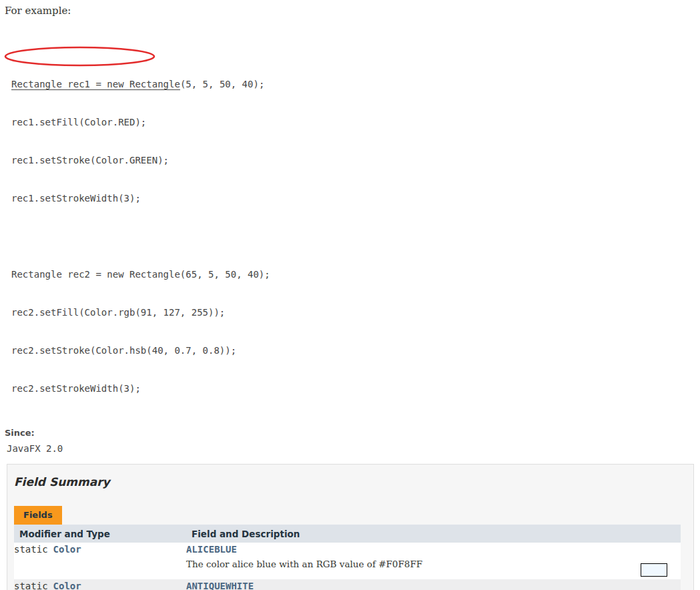 The image size is (700, 590). I want to click on field-name-link: ANTIQUEWHITE, so click(220, 585).